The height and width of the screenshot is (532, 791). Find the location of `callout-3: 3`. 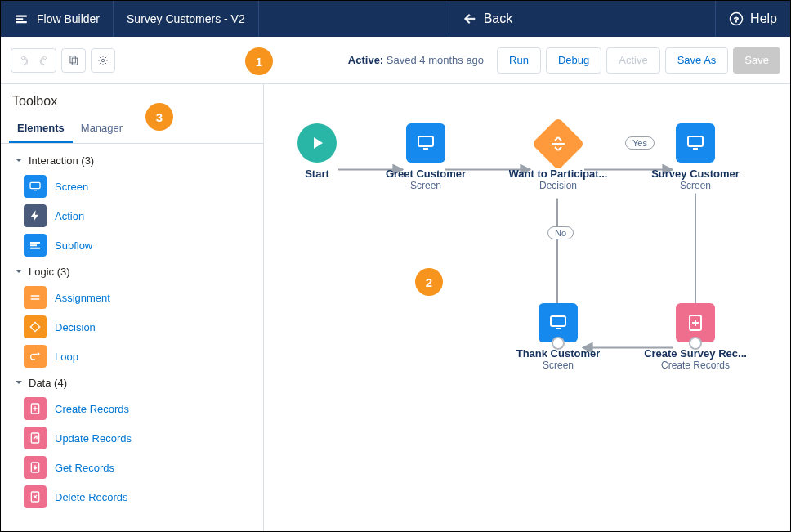

callout-3: 3 is located at coordinates (159, 117).